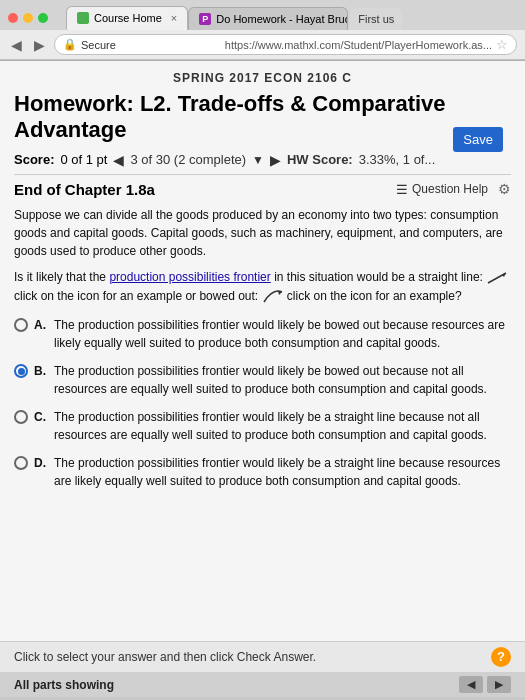 The width and height of the screenshot is (525, 700). I want to click on radio-a, so click(21, 325).